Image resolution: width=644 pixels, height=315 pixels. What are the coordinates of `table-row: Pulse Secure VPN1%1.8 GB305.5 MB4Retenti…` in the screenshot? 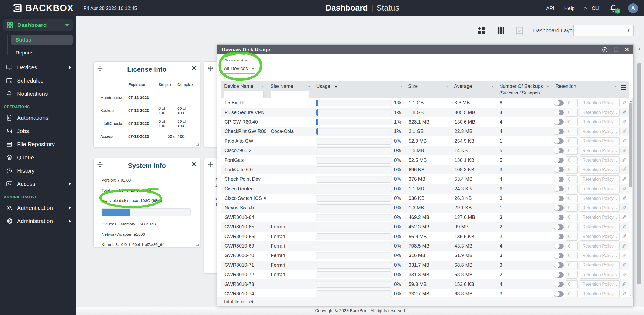 It's located at (425, 112).